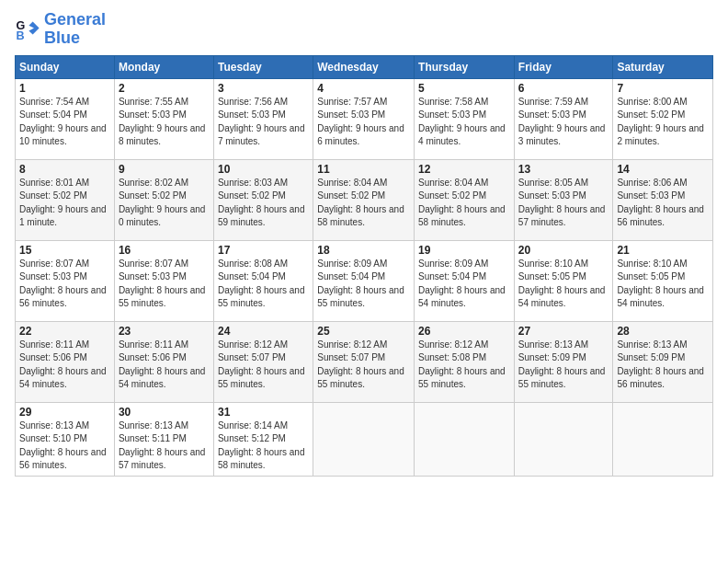  What do you see at coordinates (364, 66) in the screenshot?
I see `calendar-header-row: SundayMondayTuesdayWednesdayThursdayFrid…` at bounding box center [364, 66].